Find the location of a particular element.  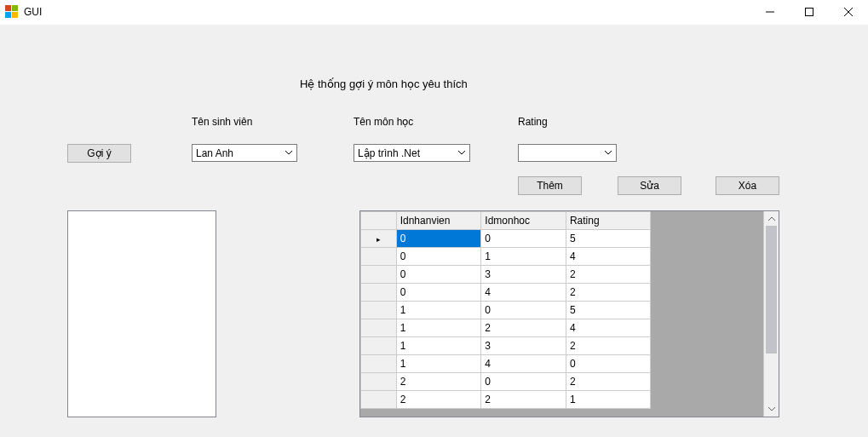

table-row: 202 is located at coordinates (562, 382).